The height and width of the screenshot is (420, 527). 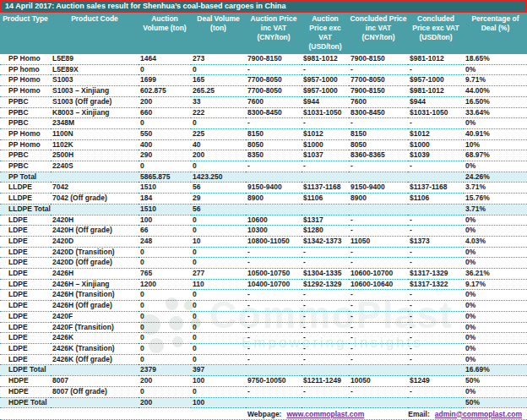 What do you see at coordinates (218, 101) in the screenshot?
I see `cell: 33` at bounding box center [218, 101].